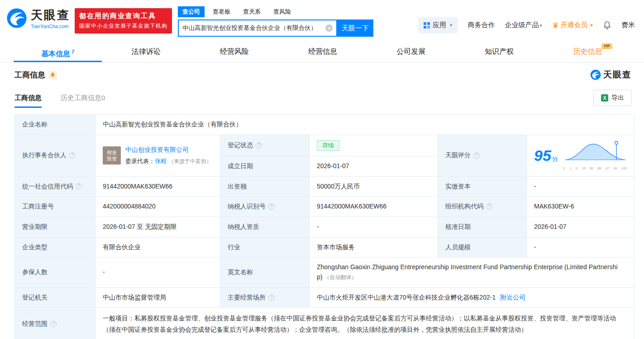  I want to click on search-box, so click(258, 28).